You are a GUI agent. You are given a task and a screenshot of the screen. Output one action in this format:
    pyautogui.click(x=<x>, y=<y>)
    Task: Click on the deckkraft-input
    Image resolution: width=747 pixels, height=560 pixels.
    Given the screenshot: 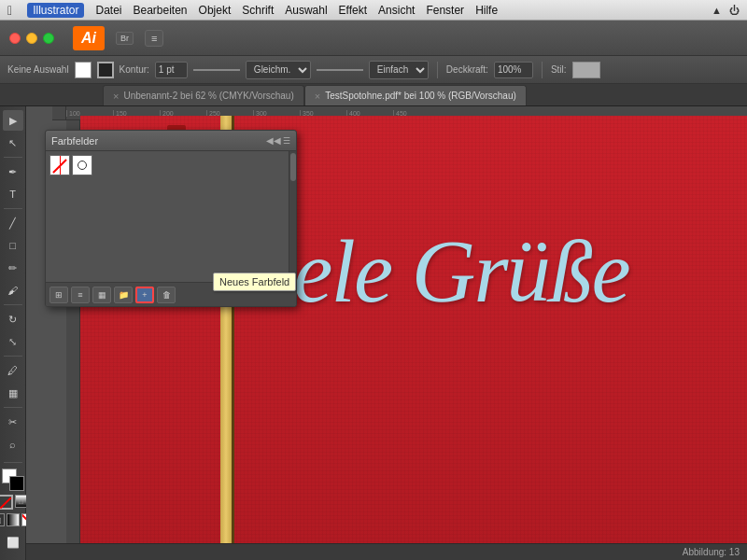 What is the action you would take?
    pyautogui.click(x=514, y=70)
    